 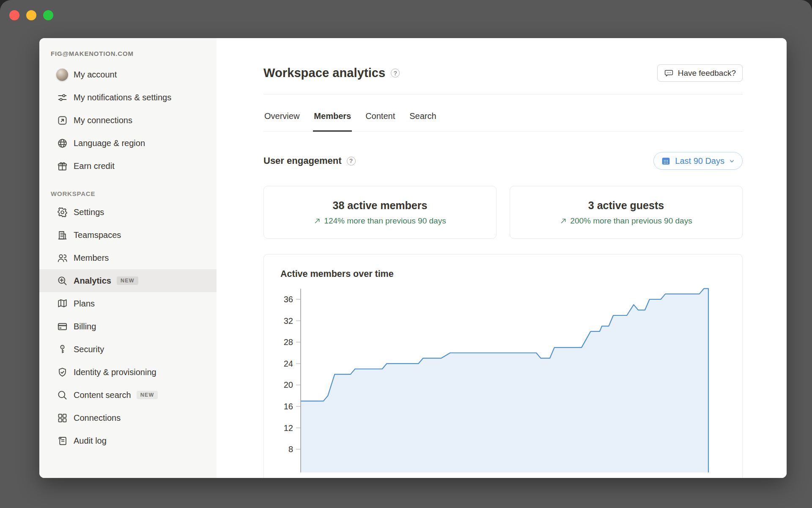 I want to click on building-icon, so click(x=62, y=235).